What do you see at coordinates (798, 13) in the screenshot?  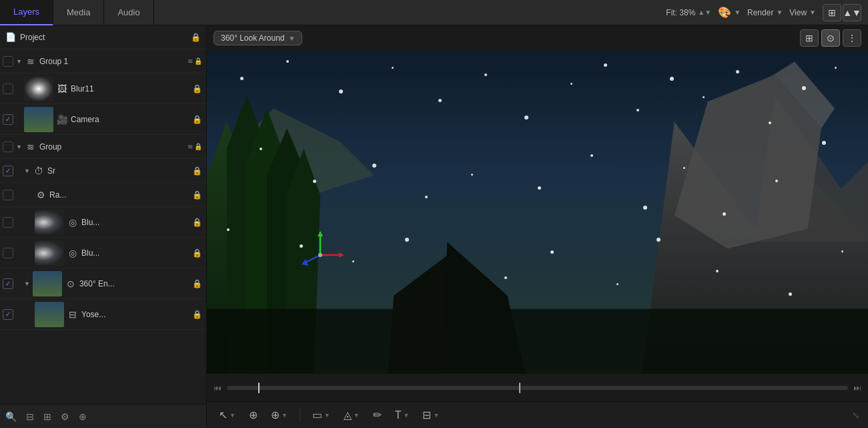 I see `view-label: View` at bounding box center [798, 13].